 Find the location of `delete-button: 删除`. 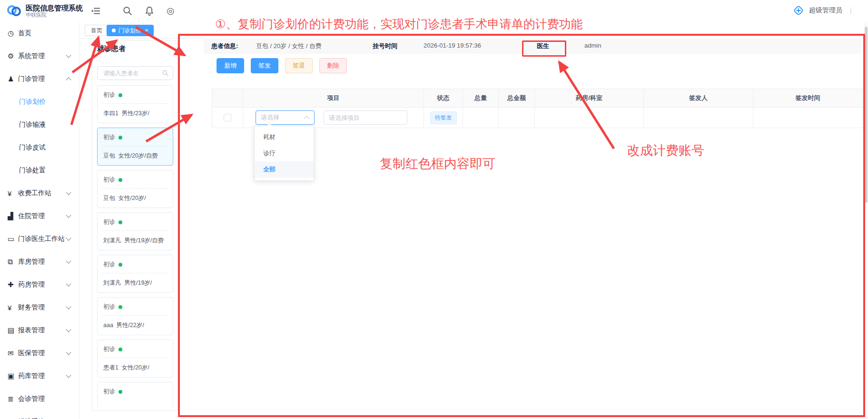

delete-button: 删除 is located at coordinates (333, 66).